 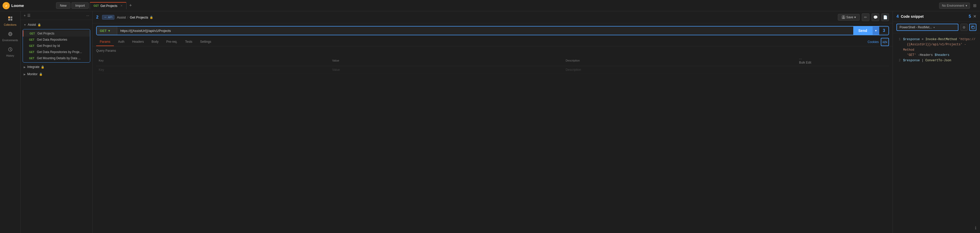 What do you see at coordinates (937, 228) in the screenshot?
I see `code-panel-footer: ℹ` at bounding box center [937, 228].